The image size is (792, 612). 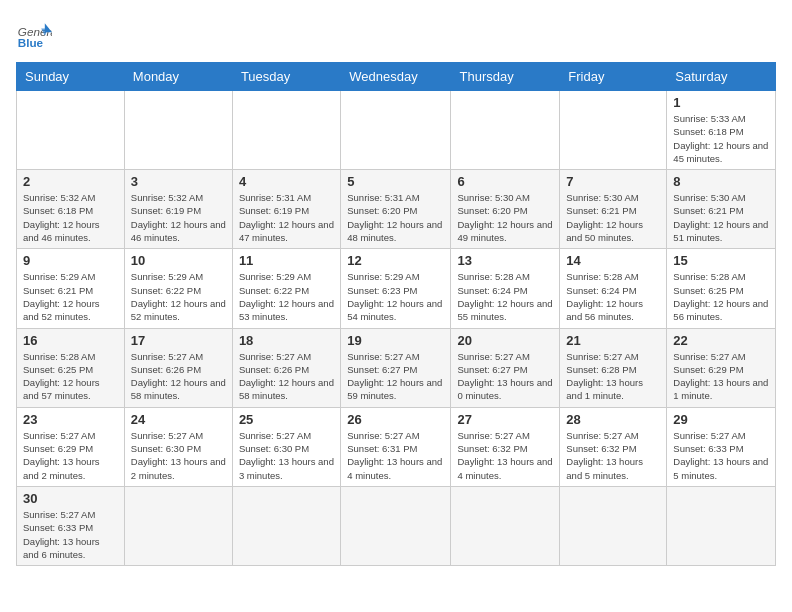 What do you see at coordinates (178, 376) in the screenshot?
I see `day-info: Sunrise: 5:27 AM Sunset: 6:26 PM Dayligh…` at bounding box center [178, 376].